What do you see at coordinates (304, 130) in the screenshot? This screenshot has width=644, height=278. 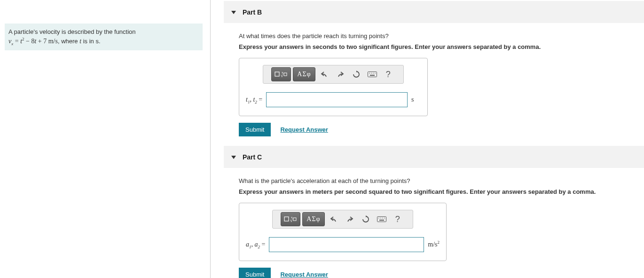 I see `part-b-request-answer-link: Request Answer` at bounding box center [304, 130].